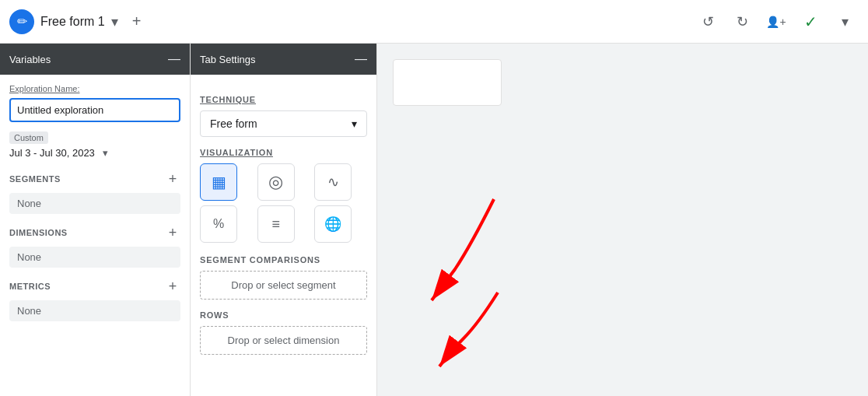  I want to click on dimensions-section-header: DIMENSIONS +, so click(95, 233).